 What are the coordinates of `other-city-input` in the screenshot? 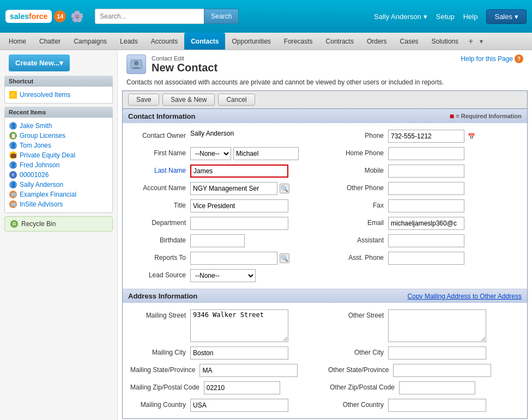 It's located at (437, 353).